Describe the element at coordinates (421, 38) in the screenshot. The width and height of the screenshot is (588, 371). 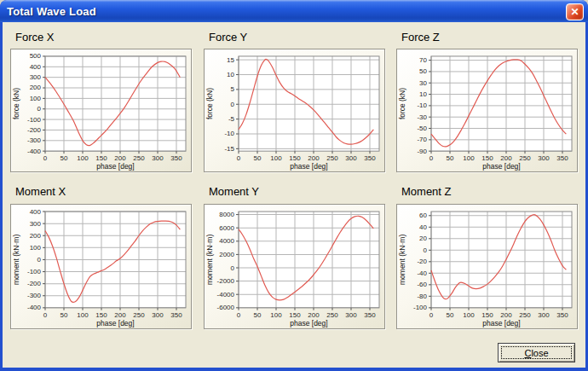
I see `chart-title-force-z: Force Z` at that location.